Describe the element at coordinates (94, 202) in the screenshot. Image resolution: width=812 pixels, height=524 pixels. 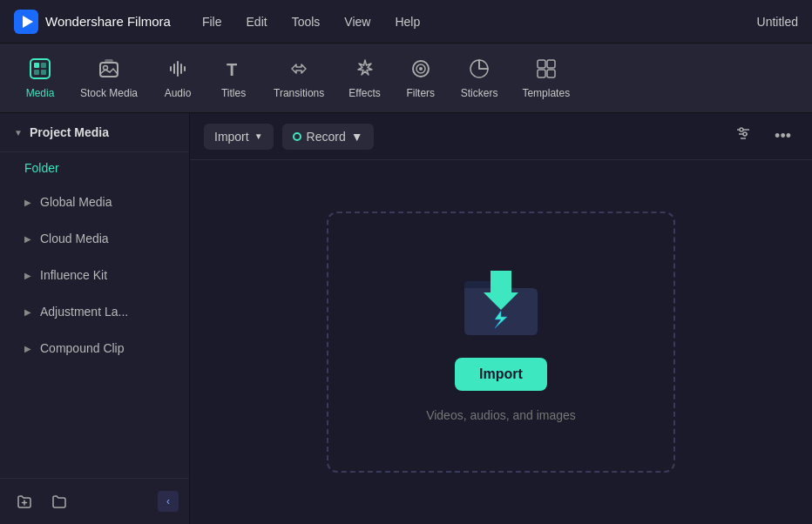
I see `sidebar-item-global-media: ▶ Global Media` at that location.